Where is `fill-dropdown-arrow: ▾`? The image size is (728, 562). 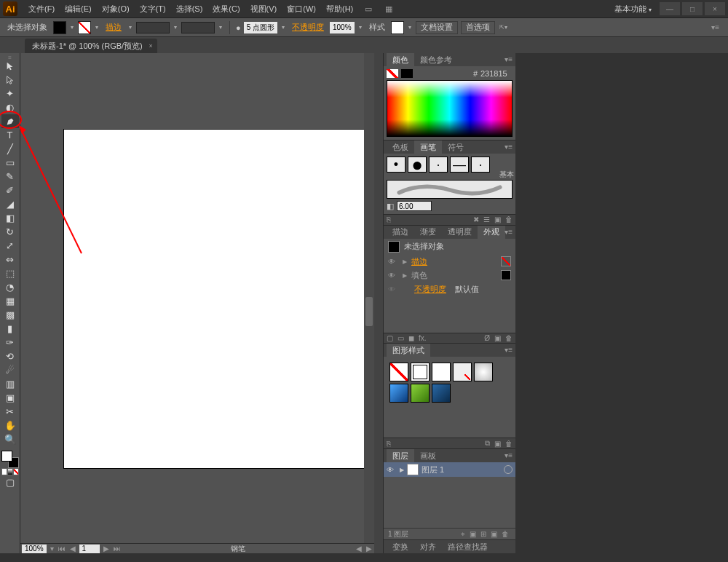 fill-dropdown-arrow: ▾ is located at coordinates (72, 28).